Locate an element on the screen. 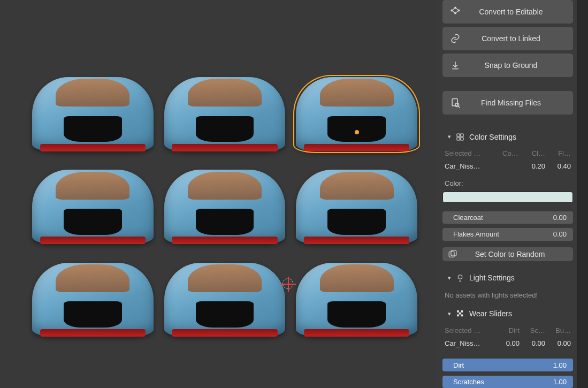 The image size is (588, 388). section-title: Wear Sliders is located at coordinates (491, 314).